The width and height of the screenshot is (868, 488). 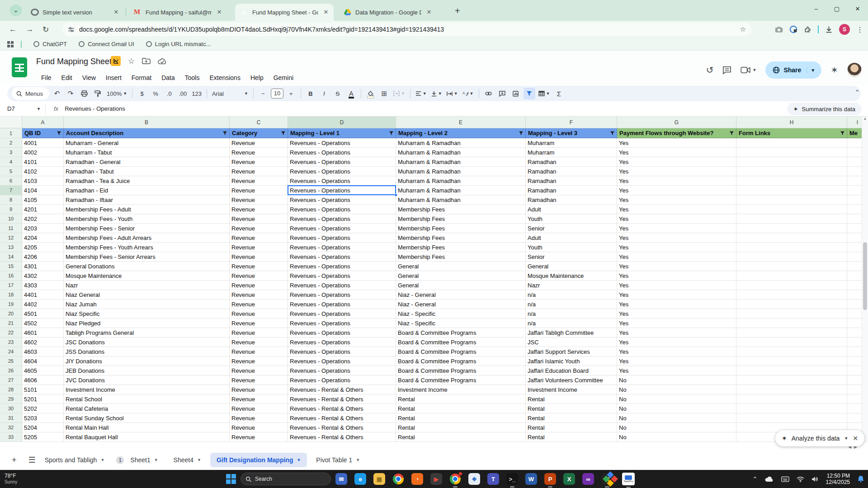 I want to click on window-close-button: ✕, so click(x=858, y=9).